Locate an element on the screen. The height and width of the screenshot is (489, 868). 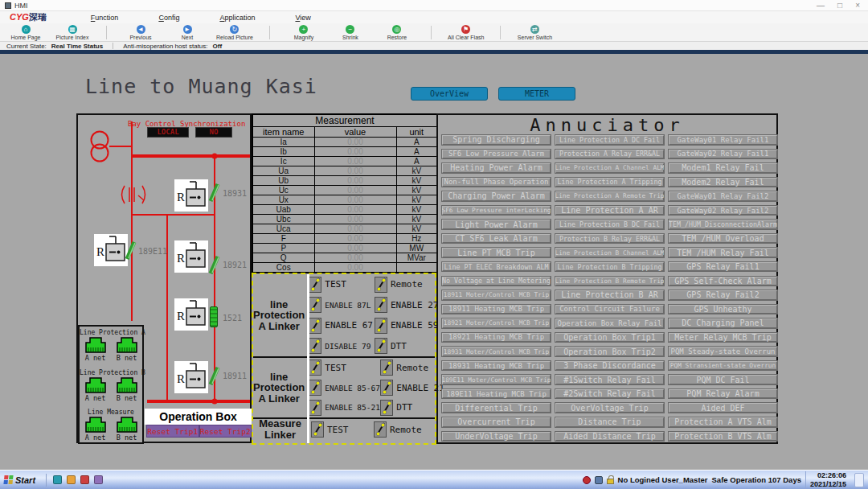
annunciator-tile: Spring Discharging is located at coordinates (497, 140).